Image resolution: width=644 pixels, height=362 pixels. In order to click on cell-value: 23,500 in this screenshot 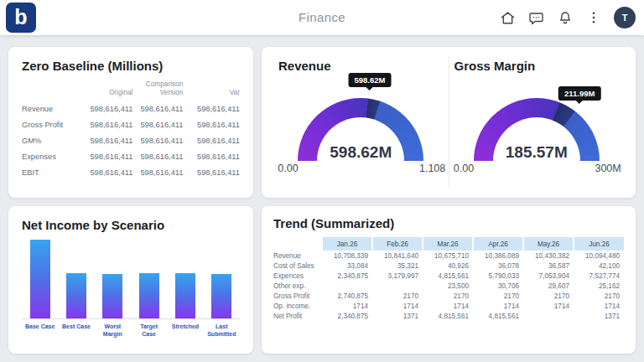, I will do `click(448, 286)`.